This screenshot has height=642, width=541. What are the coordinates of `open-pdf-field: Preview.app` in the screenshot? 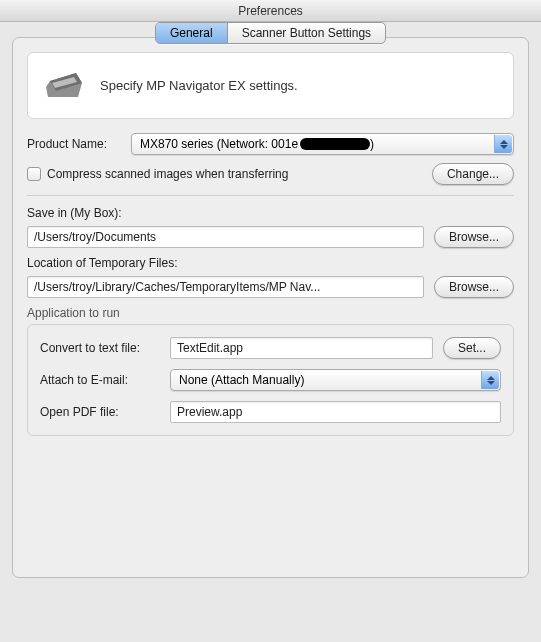 It's located at (336, 412).